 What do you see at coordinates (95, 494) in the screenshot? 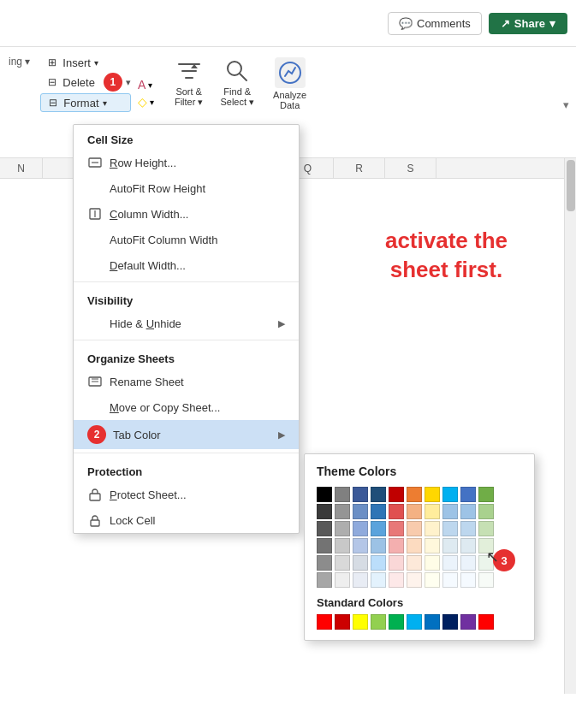
I see `protect-sheet-icon` at bounding box center [95, 494].